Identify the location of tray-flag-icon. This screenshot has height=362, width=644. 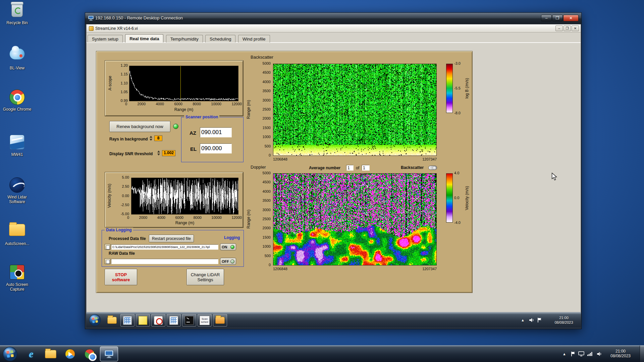
(573, 354).